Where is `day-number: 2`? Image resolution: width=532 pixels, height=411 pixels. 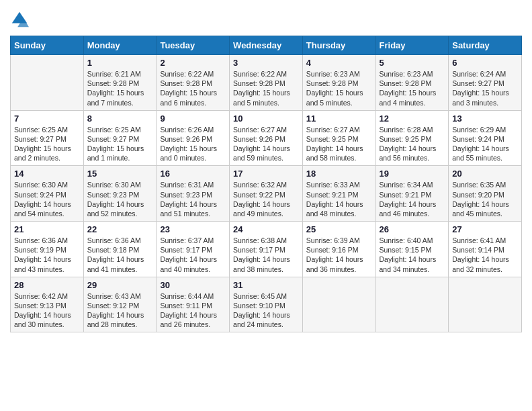
day-number: 2 is located at coordinates (193, 63).